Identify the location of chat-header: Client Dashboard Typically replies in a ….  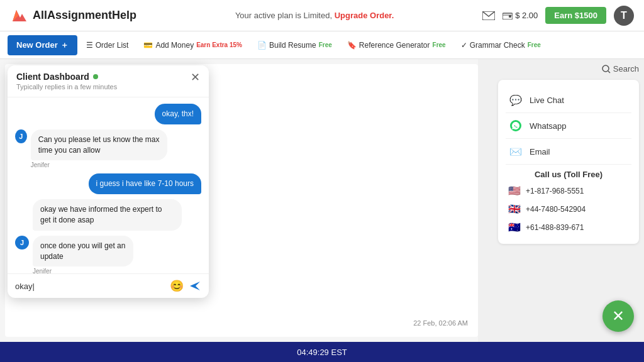
(108, 82).